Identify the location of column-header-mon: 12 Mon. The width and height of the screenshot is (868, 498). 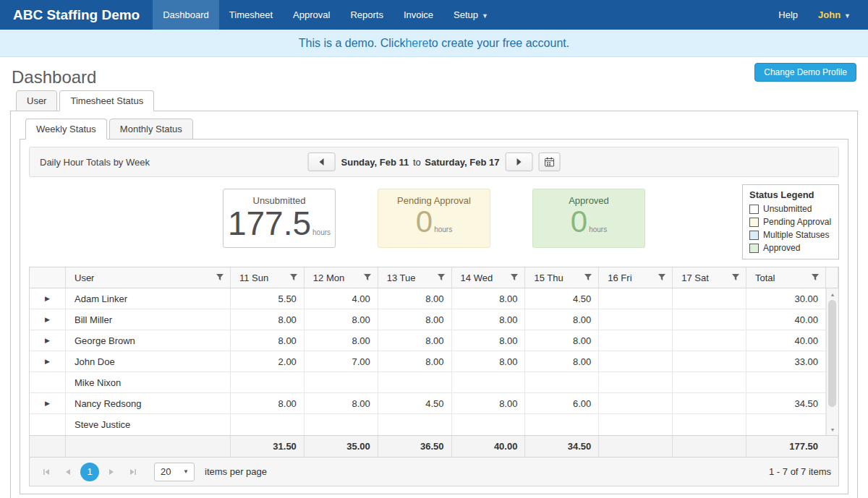
(341, 278).